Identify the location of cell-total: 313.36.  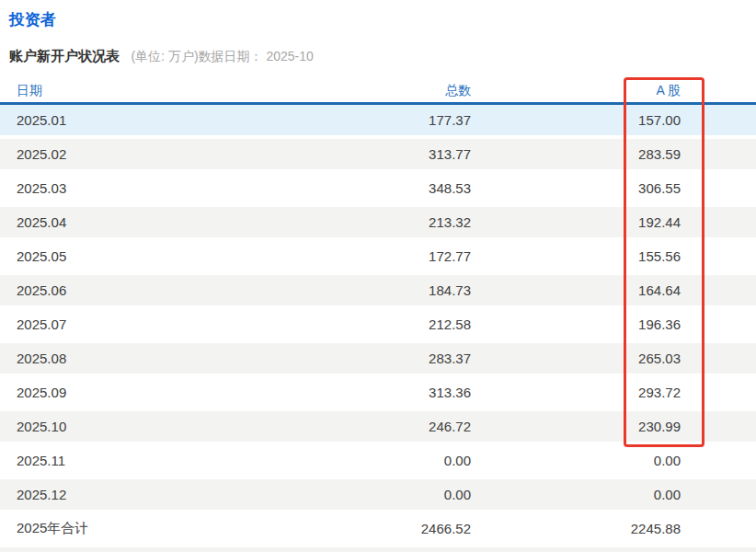
(346, 394).